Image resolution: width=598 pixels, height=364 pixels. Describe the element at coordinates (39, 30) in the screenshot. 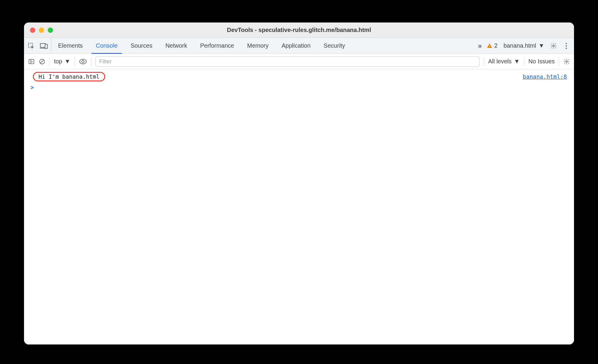

I see `window-controls` at that location.